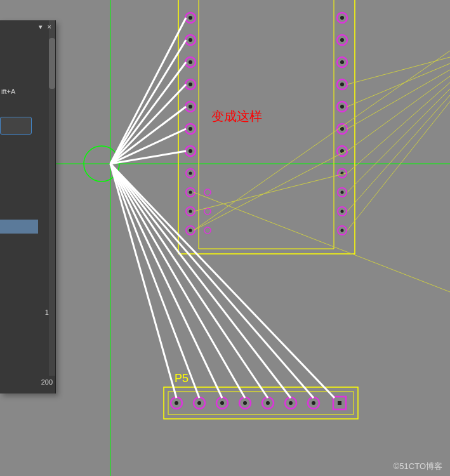  What do you see at coordinates (182, 378) in the screenshot?
I see `component-label-p5: P5` at bounding box center [182, 378].